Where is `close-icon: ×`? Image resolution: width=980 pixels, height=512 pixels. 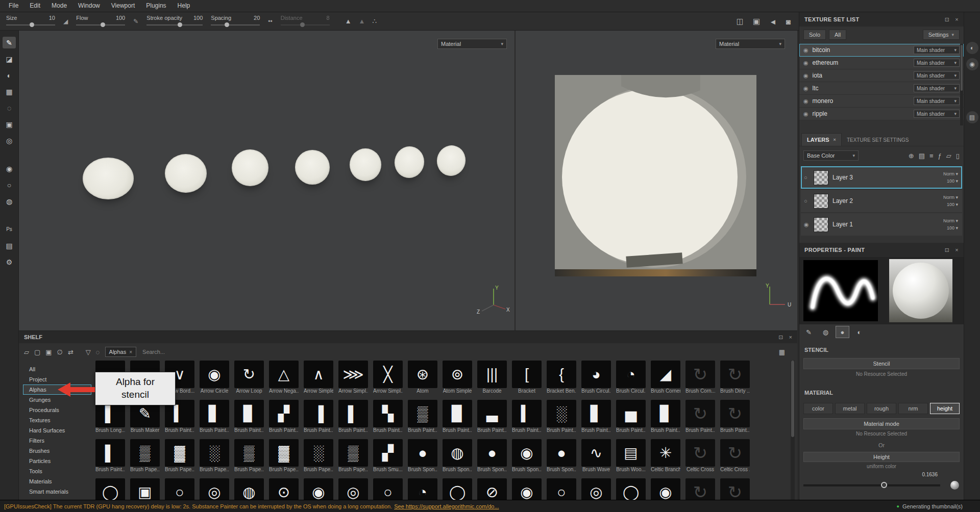 close-icon: × is located at coordinates (957, 19).